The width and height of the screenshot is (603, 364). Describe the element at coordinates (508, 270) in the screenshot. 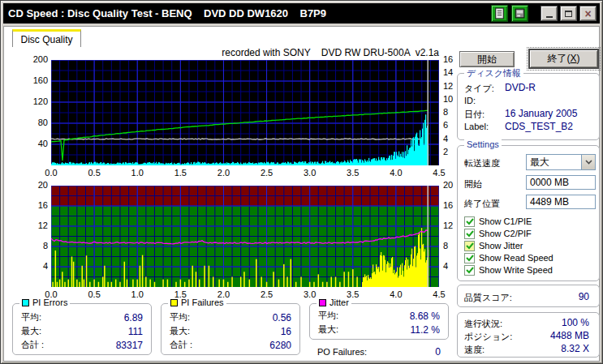

I see `checkbox-show-write-speed: Show Write Speed` at that location.